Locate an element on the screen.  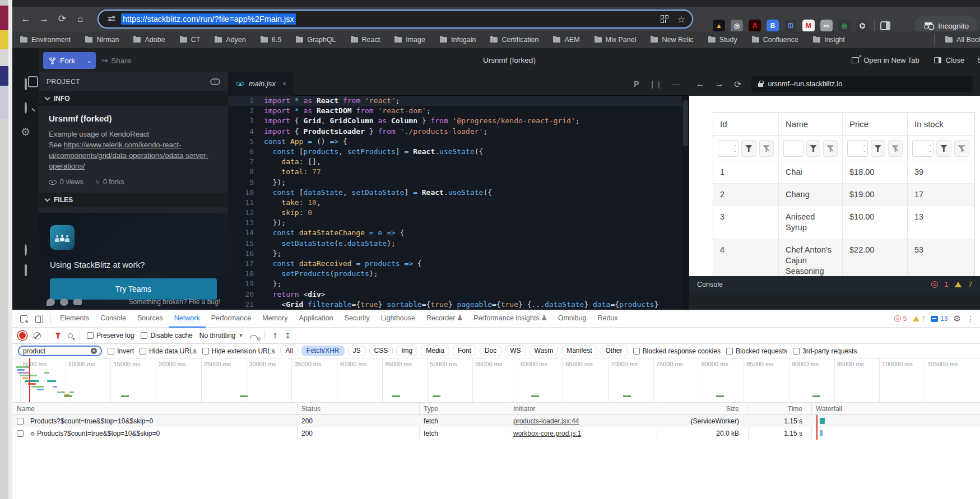
import-har-icon: ↥ is located at coordinates (275, 336).